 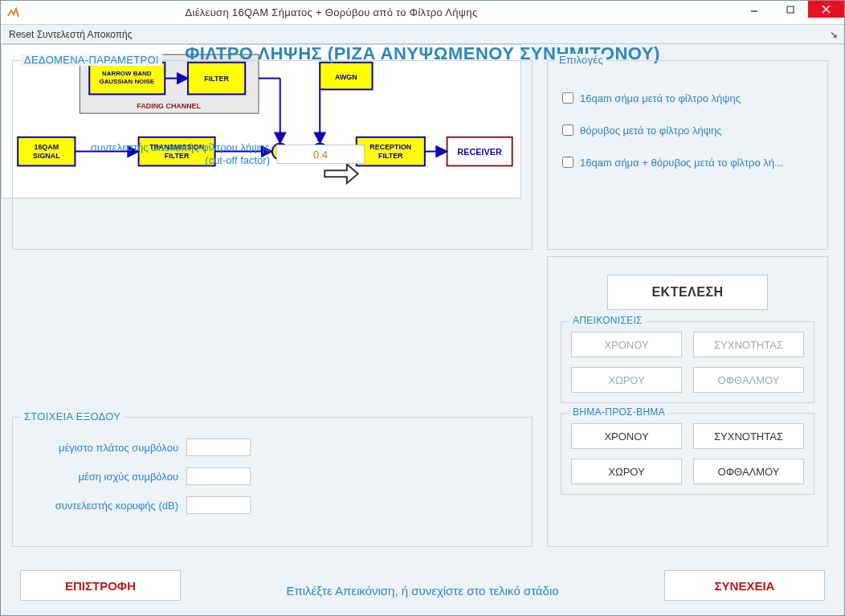 What do you see at coordinates (749, 380) in the screenshot?
I see `view-eye-button: ΟΦΘΑΛΜΟΥ` at bounding box center [749, 380].